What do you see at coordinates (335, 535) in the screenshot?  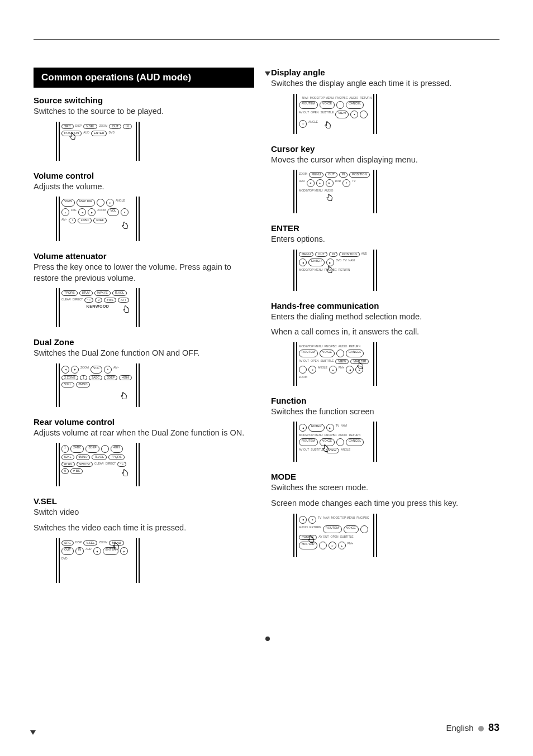 I see `remote-diagram-mode: ◀ ▶ TV NAVI MODE/TOP MENU FNC/PBC AUDIO …` at bounding box center [335, 535].